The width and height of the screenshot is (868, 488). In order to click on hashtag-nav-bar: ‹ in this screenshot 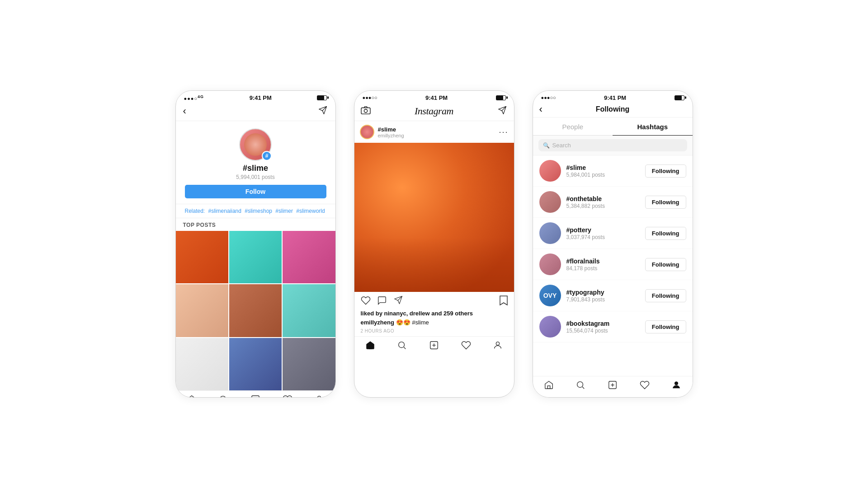, I will do `click(256, 112)`.